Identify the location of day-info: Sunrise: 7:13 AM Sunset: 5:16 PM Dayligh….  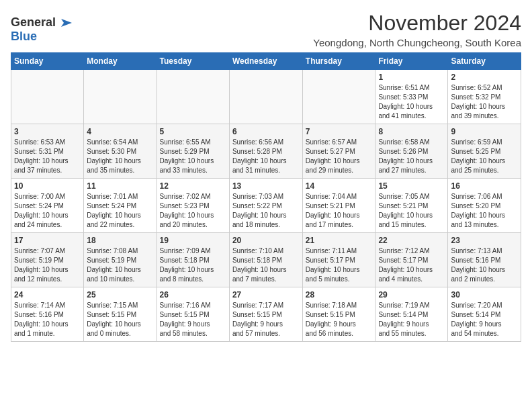
(484, 265).